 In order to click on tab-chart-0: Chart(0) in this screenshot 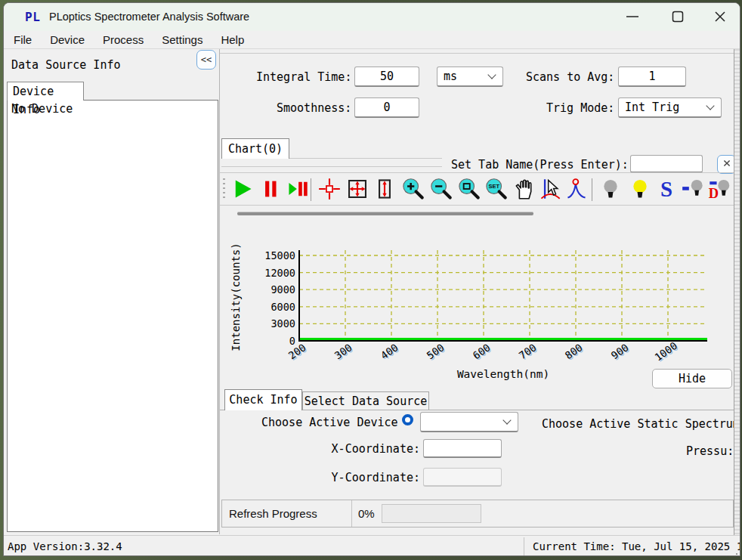, I will do `click(255, 148)`.